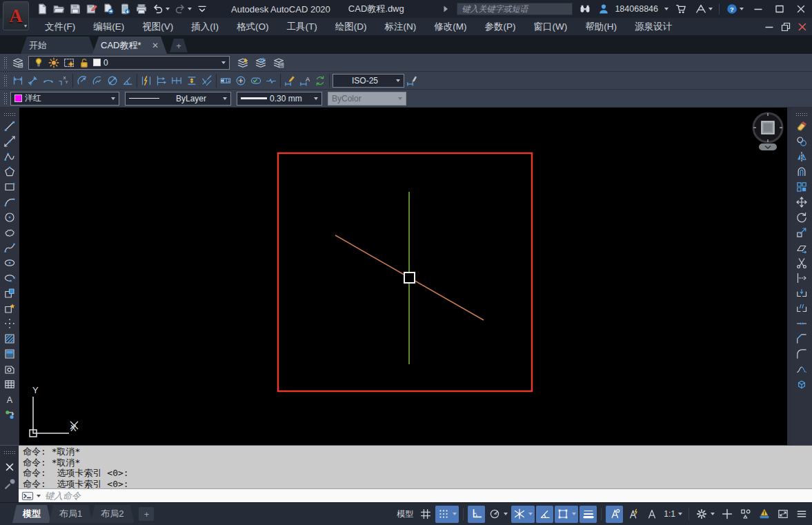 Image resolution: width=812 pixels, height=525 pixels. What do you see at coordinates (802, 515) in the screenshot?
I see `customization-button` at bounding box center [802, 515].